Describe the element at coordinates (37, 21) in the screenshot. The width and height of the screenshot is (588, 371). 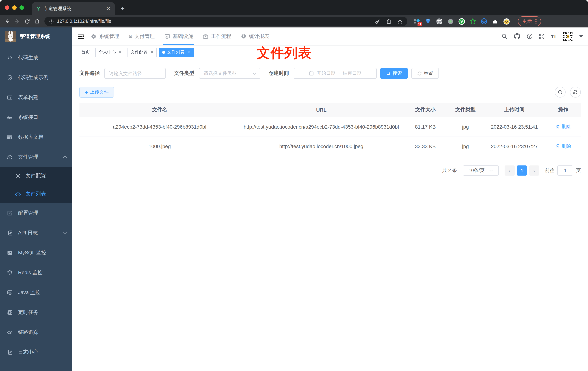
I see `home-icon` at that location.